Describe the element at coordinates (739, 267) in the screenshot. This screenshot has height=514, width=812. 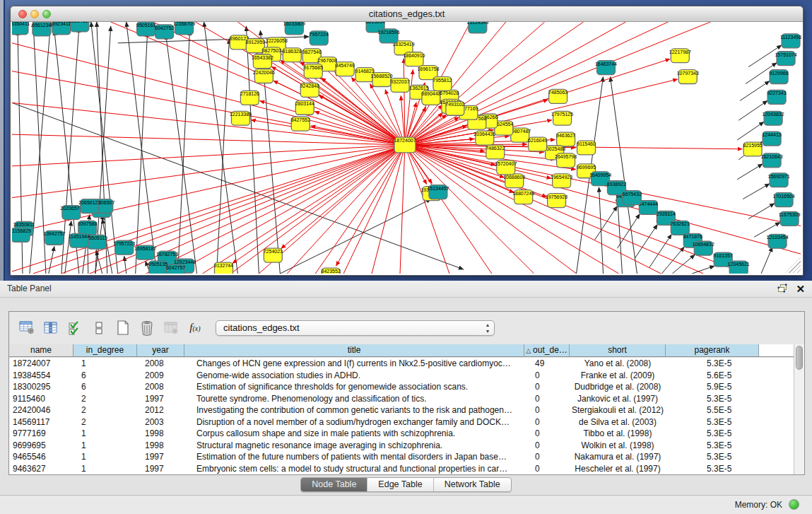
I see `network-node: 12045621` at that location.